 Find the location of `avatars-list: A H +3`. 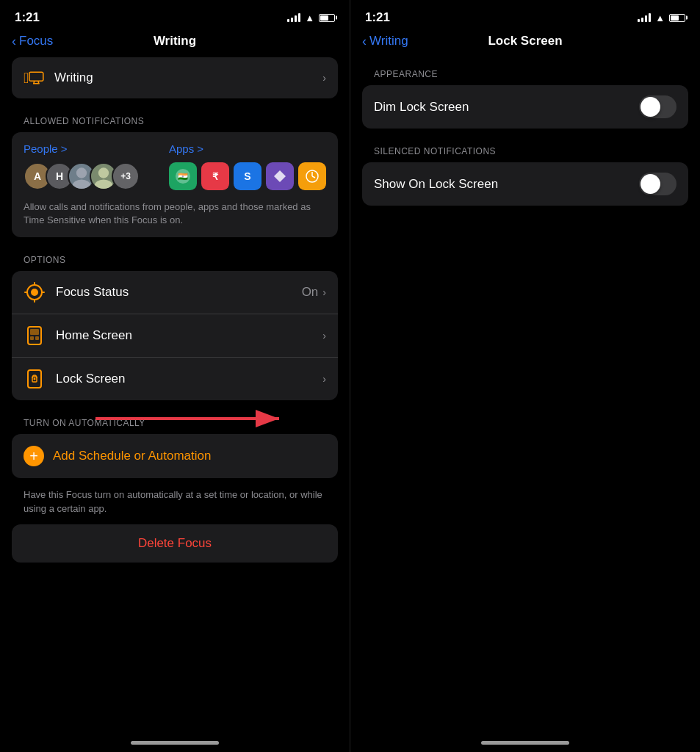

avatars-list: A H +3 is located at coordinates (82, 176).